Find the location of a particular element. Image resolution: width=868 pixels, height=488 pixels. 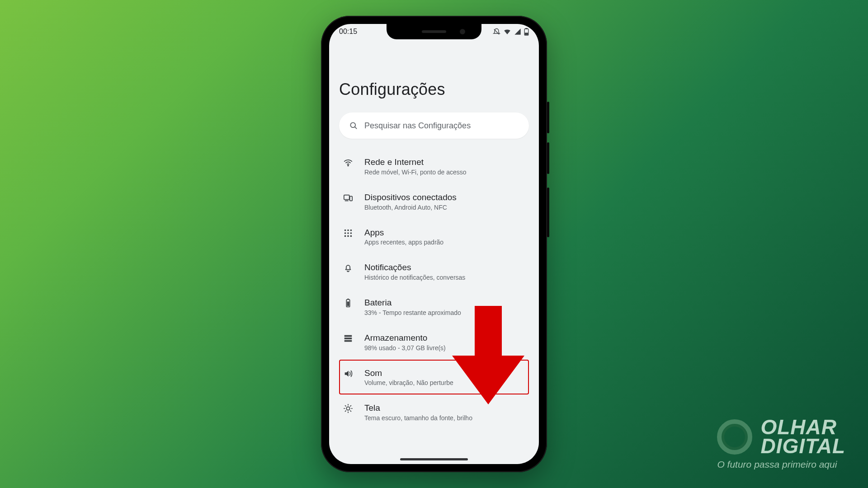

watermark: OLHAR DIGITAL O futuro passa primeiro aq… is located at coordinates (781, 444).